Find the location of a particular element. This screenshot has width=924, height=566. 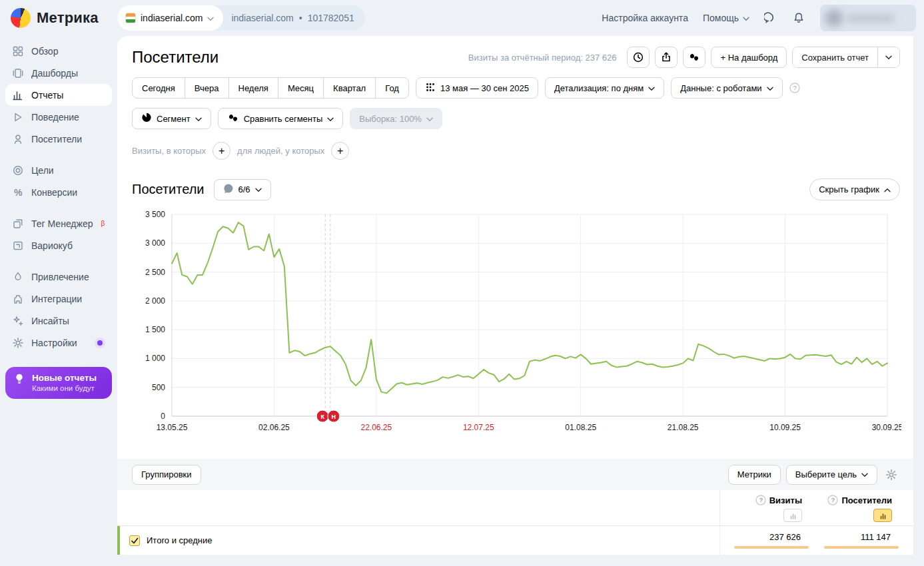

help-menu: Помощь is located at coordinates (726, 18).